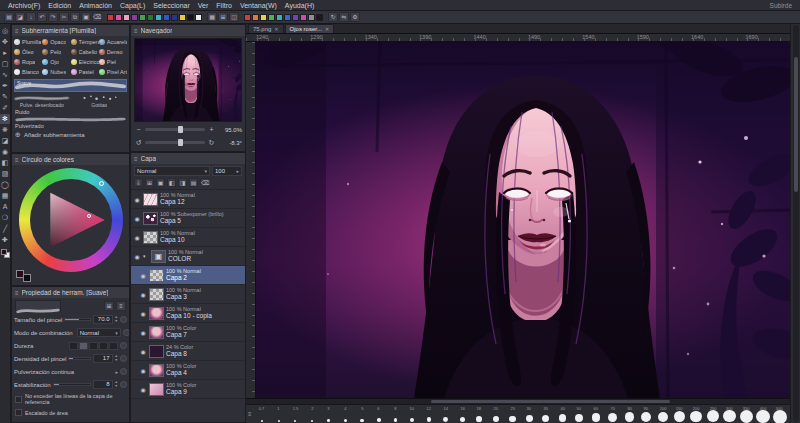  What do you see at coordinates (662, 414) in the screenshot?
I see `brush-size-100: 100` at bounding box center [662, 414].